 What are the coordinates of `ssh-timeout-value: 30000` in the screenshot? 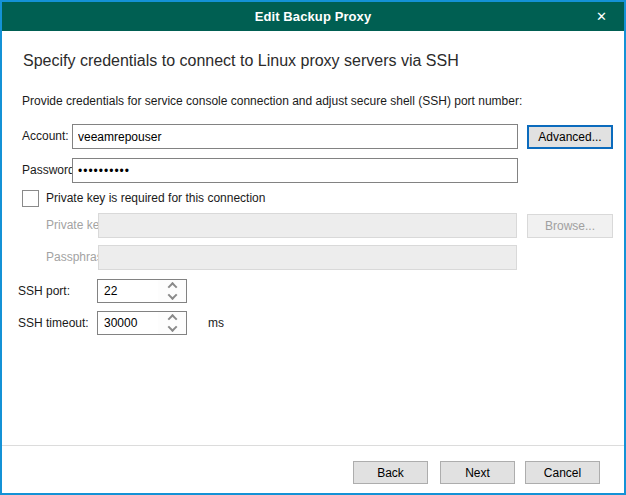 It's located at (128, 323).